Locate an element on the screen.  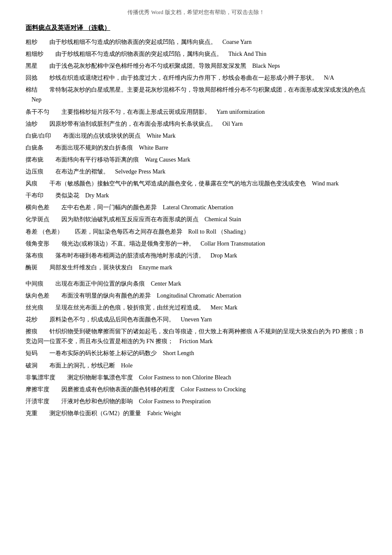
cn-desc: 干布（敏感颜色）接触空气中的氧气邓造成的颜色变化，使暴露在空气的地方出现颜色变浅… is located at coordinates (178, 183).